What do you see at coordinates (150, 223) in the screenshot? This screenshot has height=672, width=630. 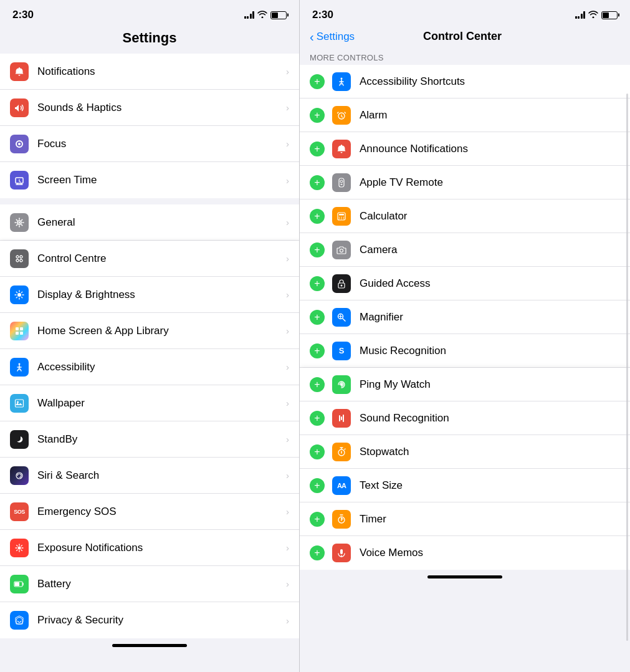 I see `sidebar-item-general: General ›` at bounding box center [150, 223].